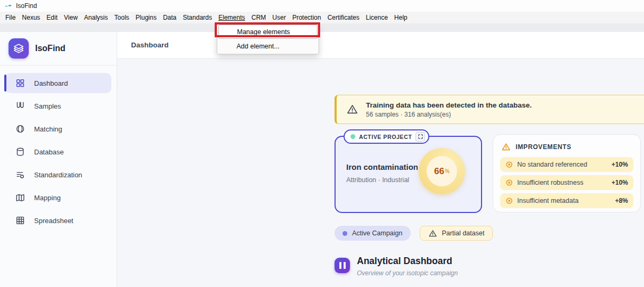 Image resolution: width=644 pixels, height=287 pixels. I want to click on active-project-card: ACTIVE PROJECT Iron contamination Attrib…, so click(408, 175).